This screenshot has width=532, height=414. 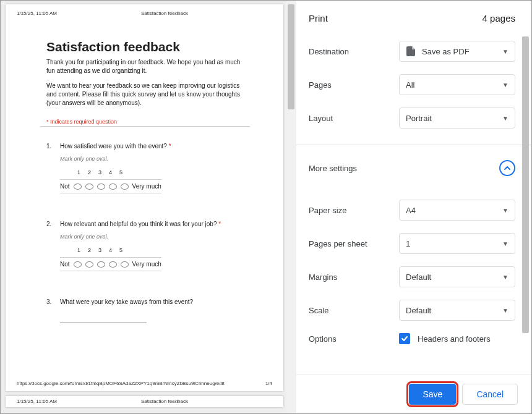 What do you see at coordinates (405, 339) in the screenshot?
I see `headers-footers-checkbox` at bounding box center [405, 339].